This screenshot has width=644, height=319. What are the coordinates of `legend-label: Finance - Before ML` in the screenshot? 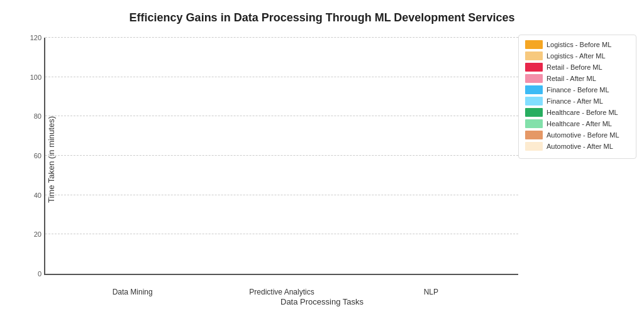 It's located at (578, 90).